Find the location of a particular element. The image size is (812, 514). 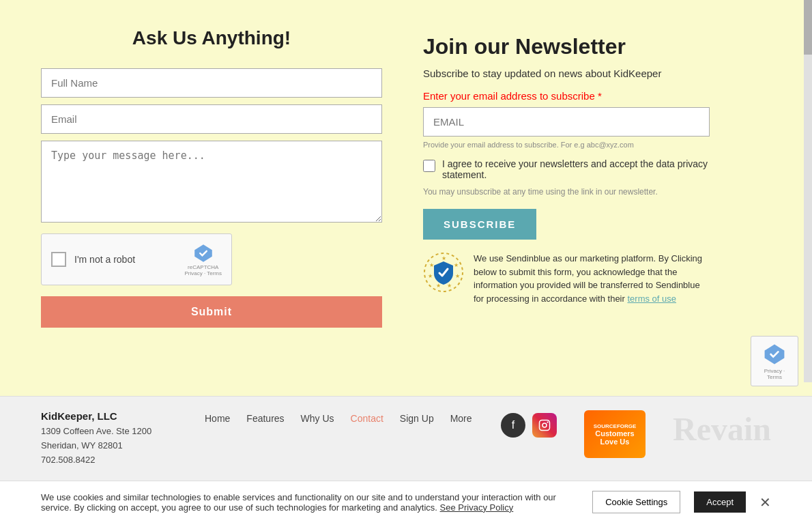

unsubscribe-note: You may unsubscribe at any time using th… is located at coordinates (566, 192).